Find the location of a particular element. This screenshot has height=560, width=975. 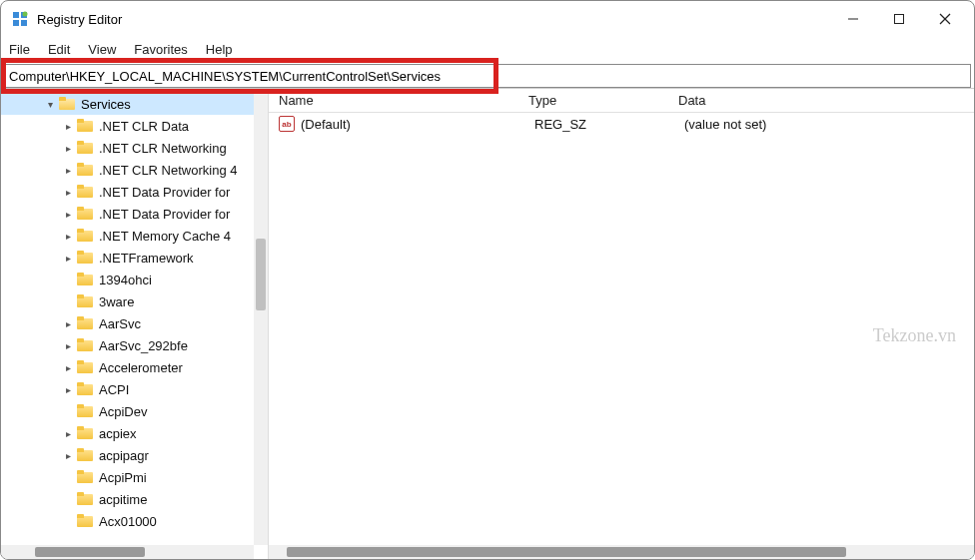

window-controls is located at coordinates (899, 19).